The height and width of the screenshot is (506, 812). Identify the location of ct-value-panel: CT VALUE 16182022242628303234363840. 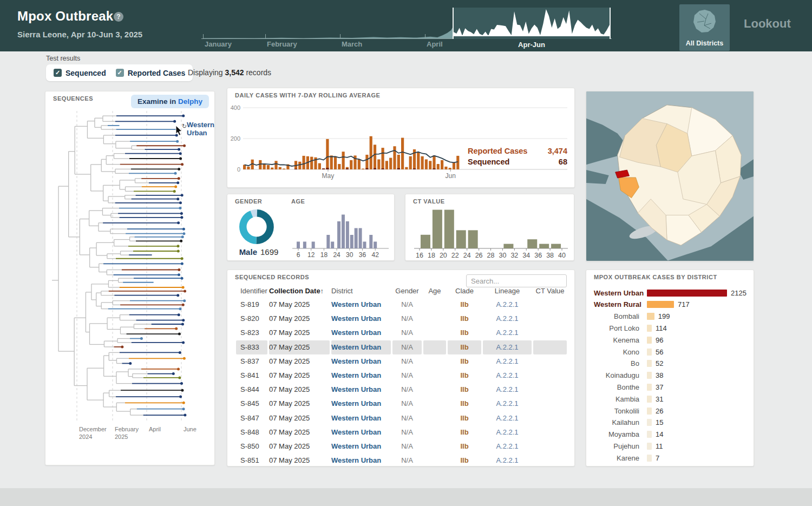
(489, 227).